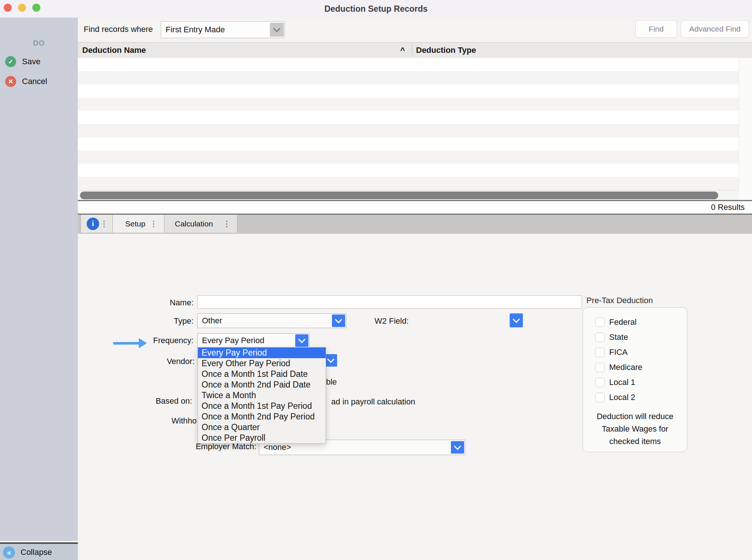 This screenshot has width=752, height=560. I want to click on find-where-value: First Entry Made, so click(216, 30).